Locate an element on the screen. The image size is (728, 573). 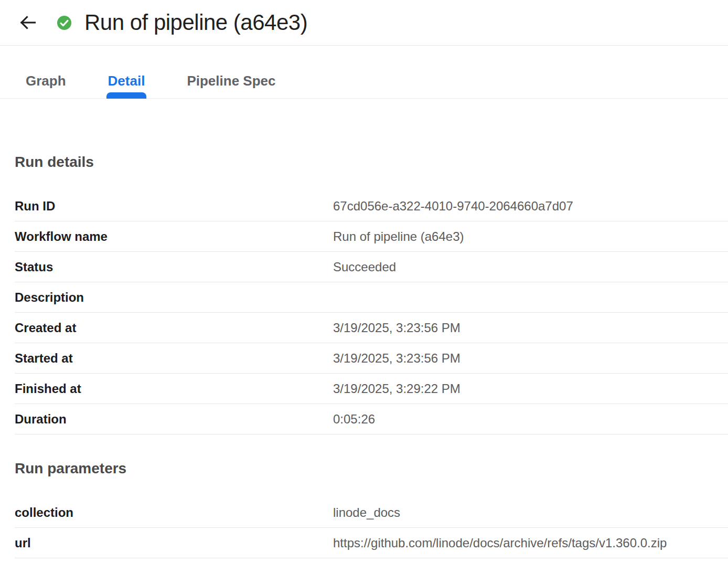
active-tab-indicator is located at coordinates (127, 96).